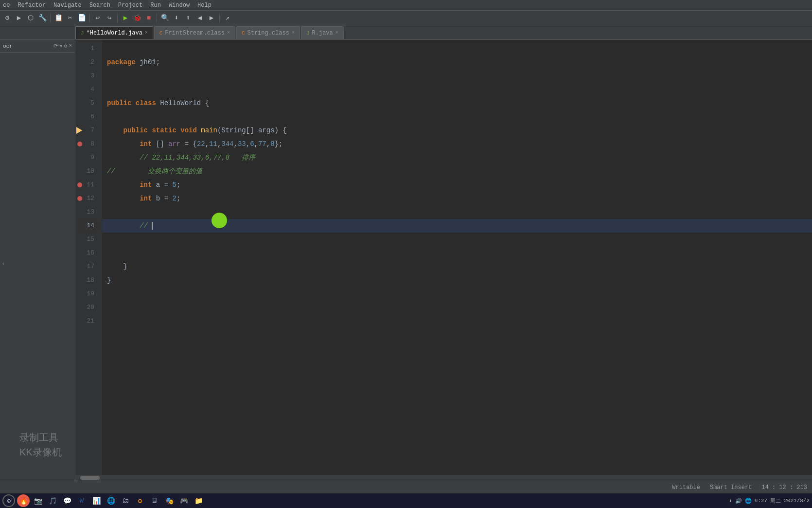 The image size is (812, 508). I want to click on line-num-18: 18, so click(87, 280).